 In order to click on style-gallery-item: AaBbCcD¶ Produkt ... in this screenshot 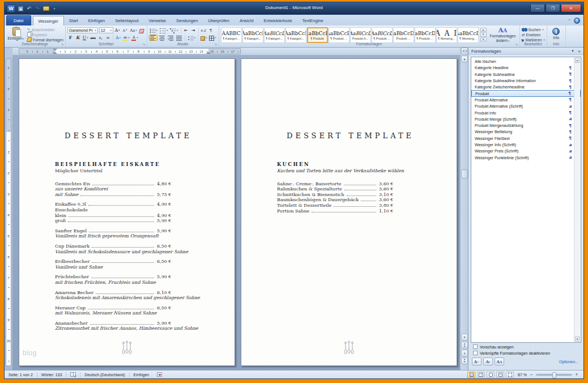, I will do `click(339, 35)`.